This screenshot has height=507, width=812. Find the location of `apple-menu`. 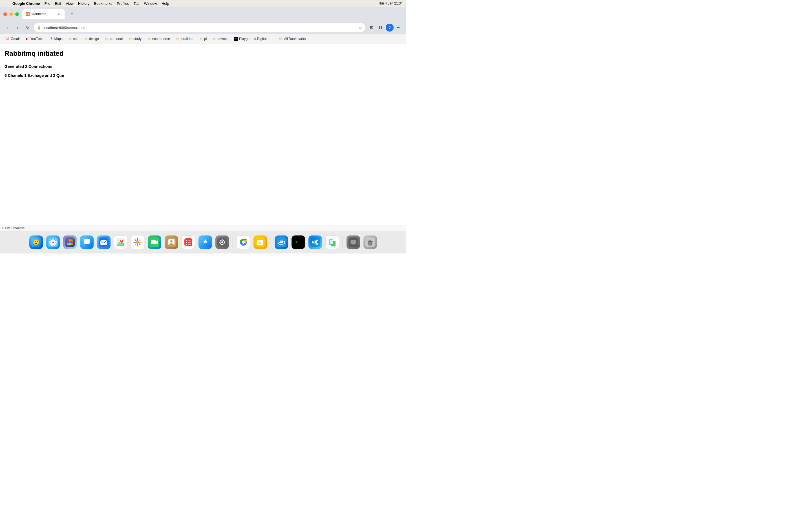

apple-menu is located at coordinates (6, 3).